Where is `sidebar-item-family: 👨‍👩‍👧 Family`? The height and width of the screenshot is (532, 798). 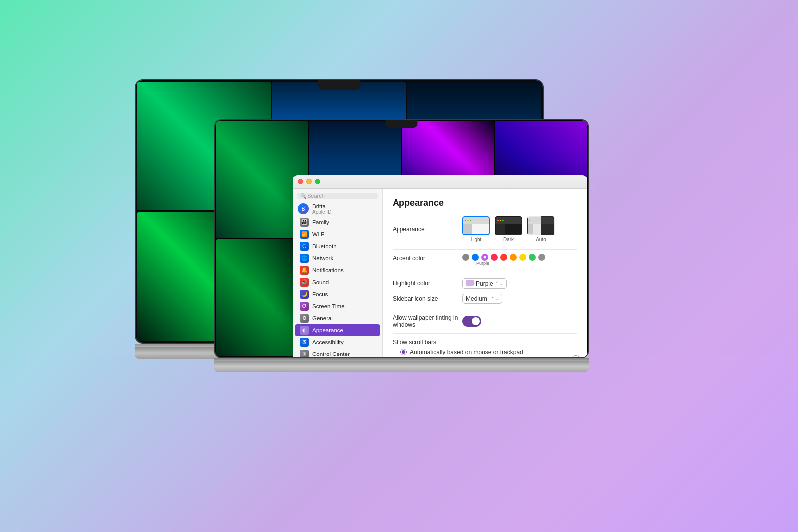 sidebar-item-family: 👨‍👩‍👧 Family is located at coordinates (337, 222).